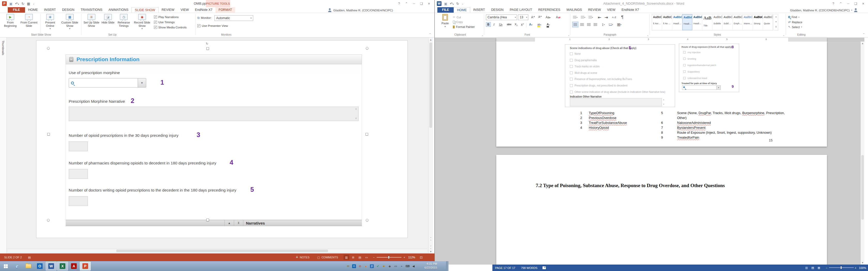 The image size is (868, 271). Describe the element at coordinates (389, 257) in the screenshot. I see `zoom-slider` at that location.